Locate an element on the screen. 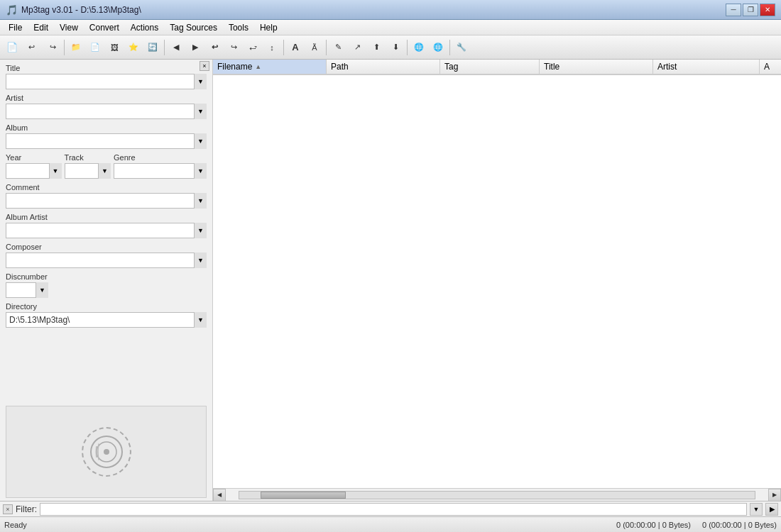  col-tag-label: Tag is located at coordinates (452, 67).